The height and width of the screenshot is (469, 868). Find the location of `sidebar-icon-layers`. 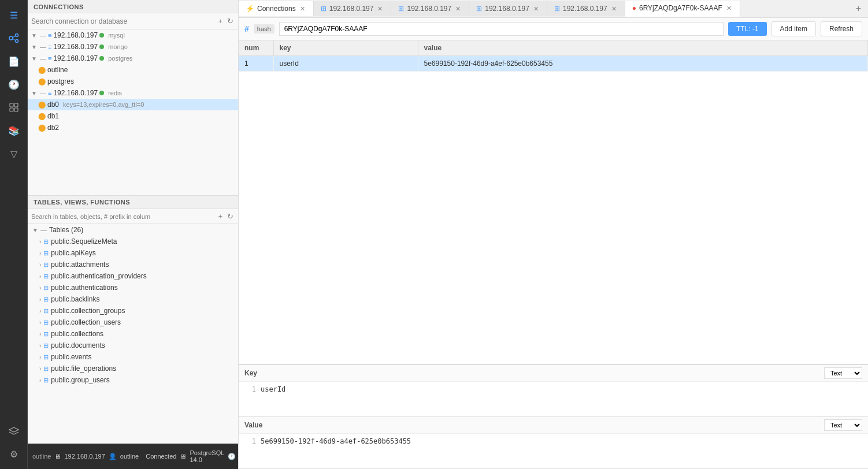

sidebar-icon-layers is located at coordinates (14, 431).